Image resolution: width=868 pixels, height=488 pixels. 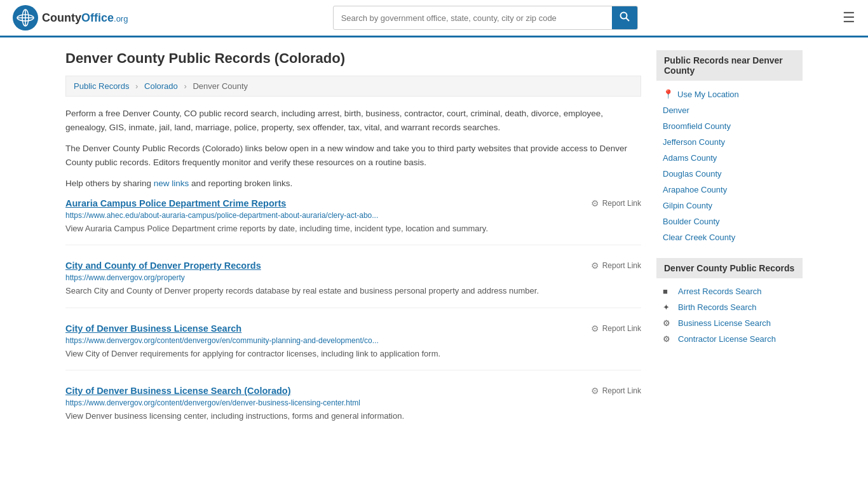 What do you see at coordinates (102, 86) in the screenshot?
I see `breadcrumb-public-records: Public Records` at bounding box center [102, 86].